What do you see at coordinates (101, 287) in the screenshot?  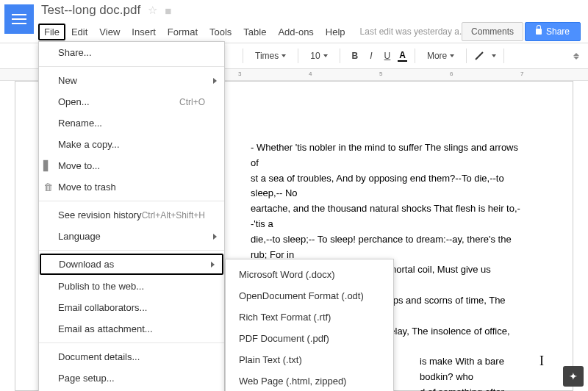 I see `menu-label: Publish to the web...` at bounding box center [101, 287].